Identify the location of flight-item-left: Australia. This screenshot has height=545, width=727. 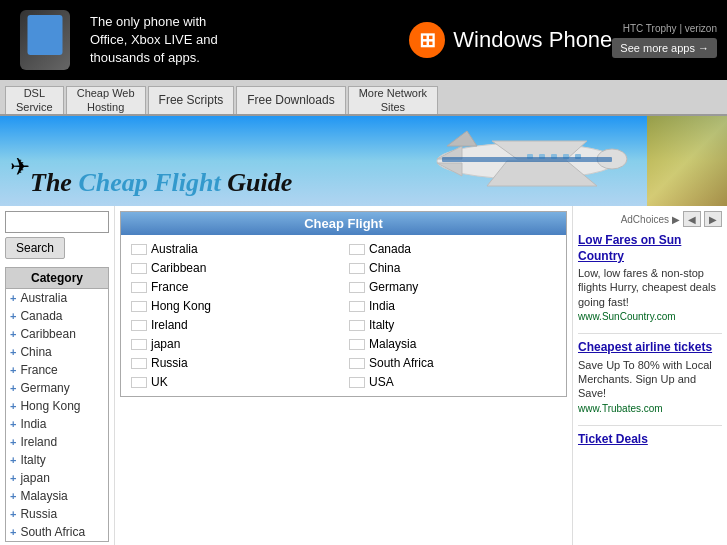
(234, 249).